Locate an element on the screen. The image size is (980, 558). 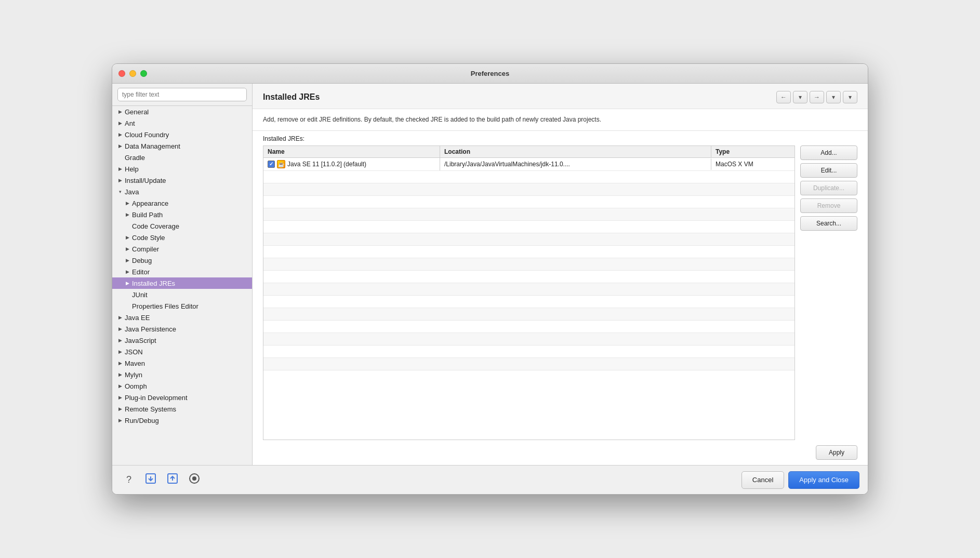
import-button is located at coordinates (151, 480).